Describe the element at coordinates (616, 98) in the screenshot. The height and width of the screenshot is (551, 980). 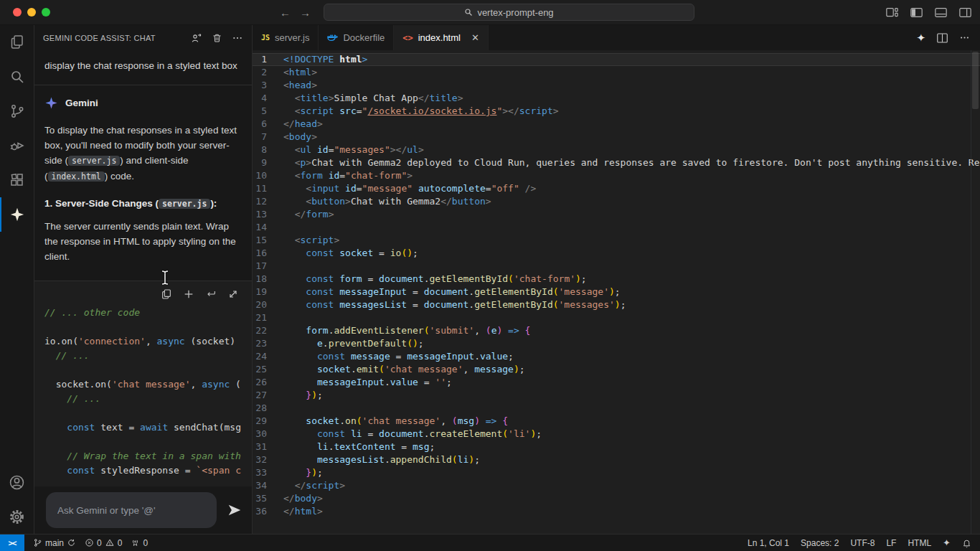
I see `code-line: 4 <title>Simple Chat App</title>` at that location.